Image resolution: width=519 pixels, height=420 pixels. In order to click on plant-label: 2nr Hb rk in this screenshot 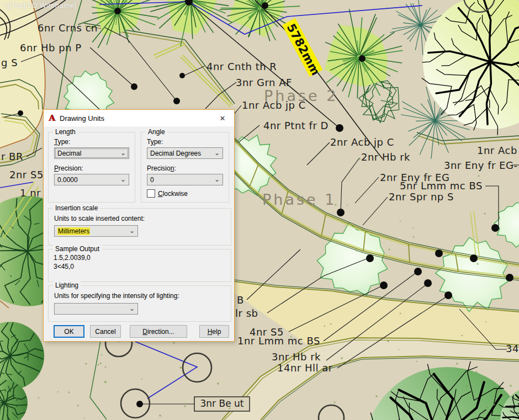, I will do `click(385, 157)`.